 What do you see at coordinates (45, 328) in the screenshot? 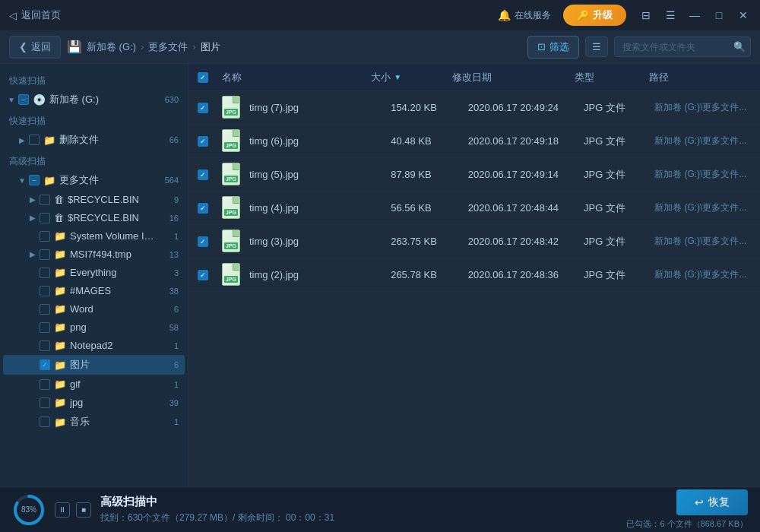
I see `checkbox-png` at bounding box center [45, 328].